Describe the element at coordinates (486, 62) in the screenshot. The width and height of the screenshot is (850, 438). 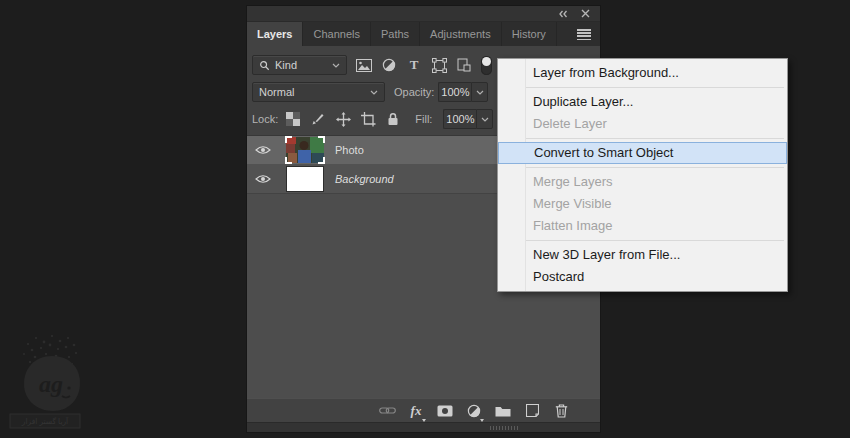
I see `toggle-knob` at that location.